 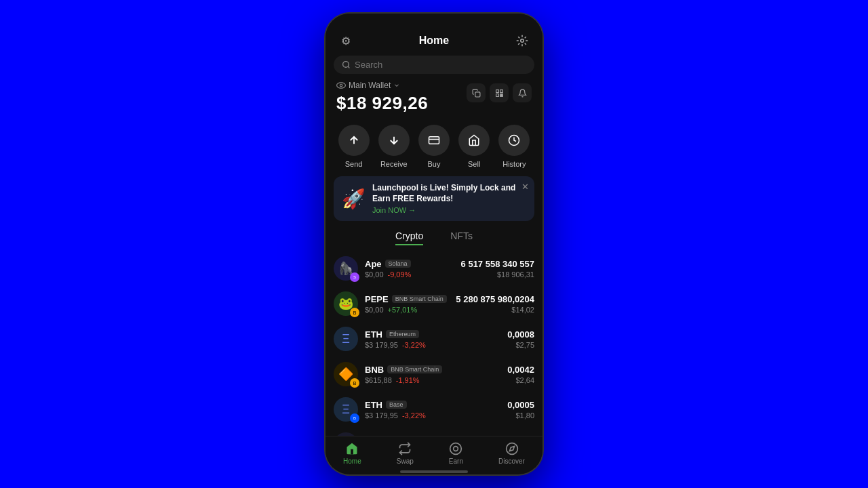 What do you see at coordinates (434, 41) in the screenshot?
I see `app-header: ⚙ Home` at bounding box center [434, 41].